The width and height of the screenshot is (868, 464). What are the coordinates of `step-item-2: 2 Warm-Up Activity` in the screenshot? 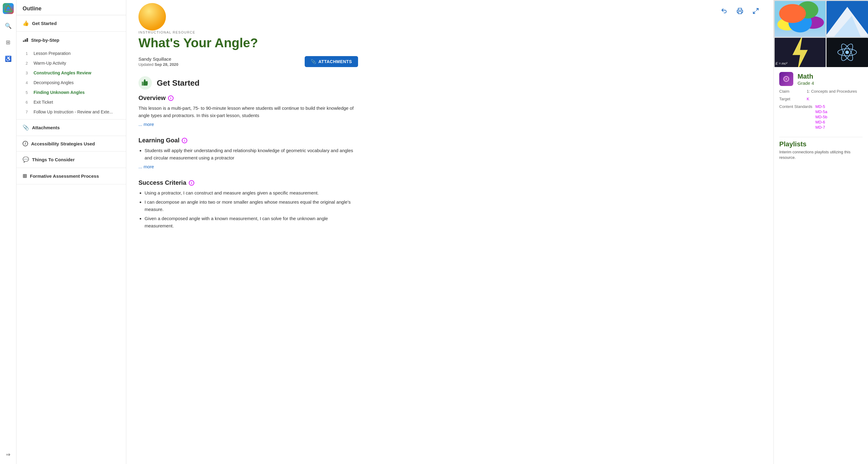 It's located at (71, 63).